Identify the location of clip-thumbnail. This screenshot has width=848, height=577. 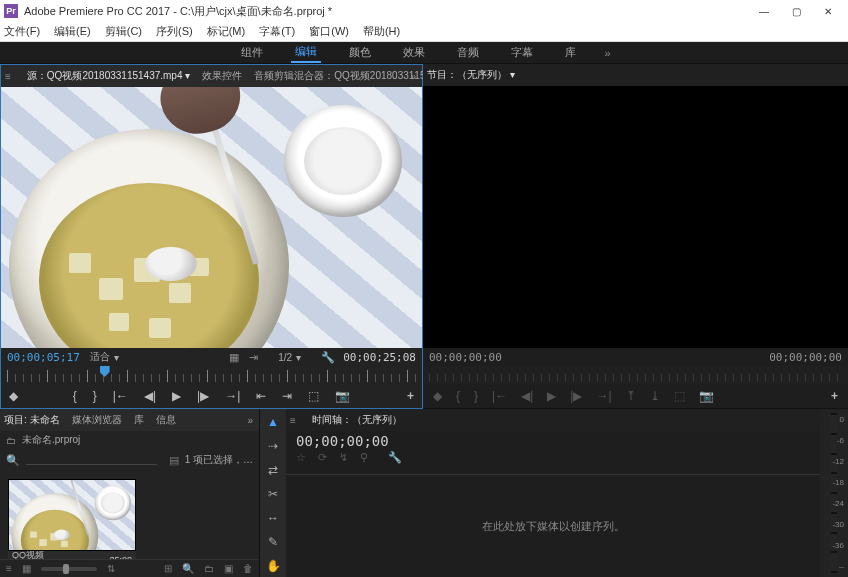
(72, 515).